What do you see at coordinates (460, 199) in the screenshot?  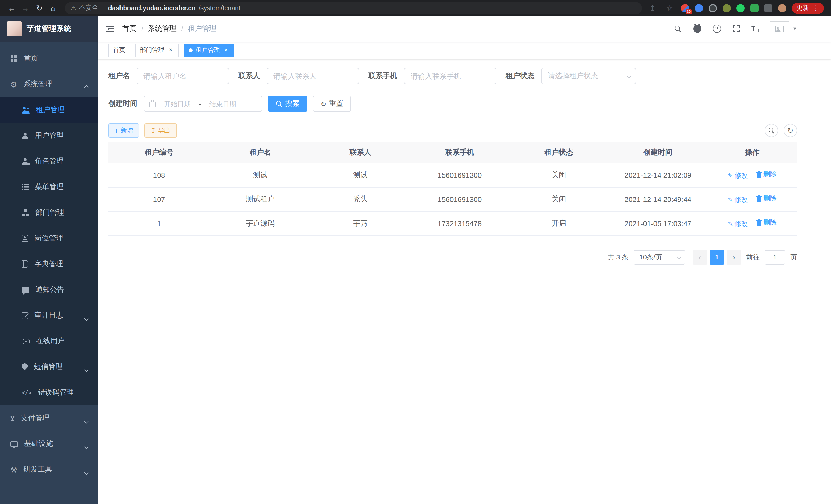 I see `cell-phone: 15601691300` at bounding box center [460, 199].